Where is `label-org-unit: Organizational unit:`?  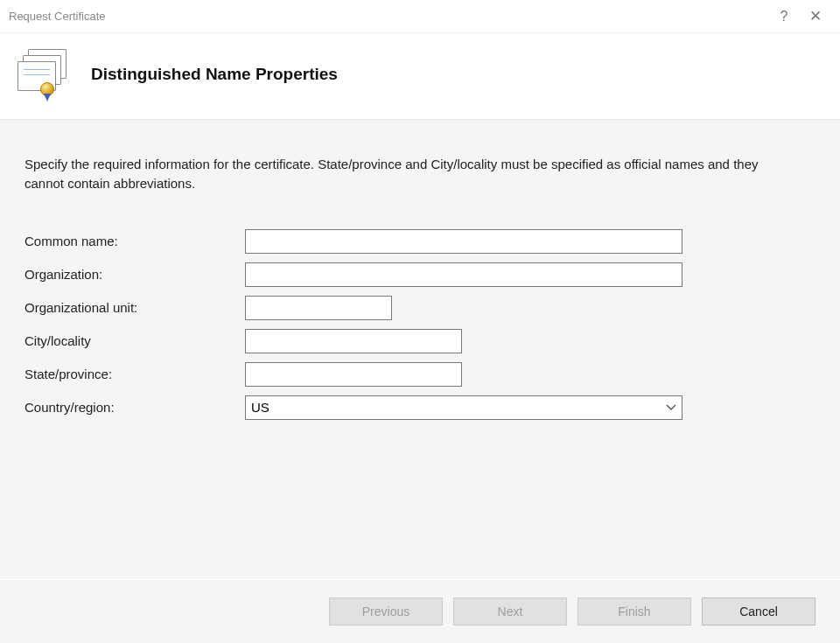
label-org-unit: Organizational unit: is located at coordinates (135, 308).